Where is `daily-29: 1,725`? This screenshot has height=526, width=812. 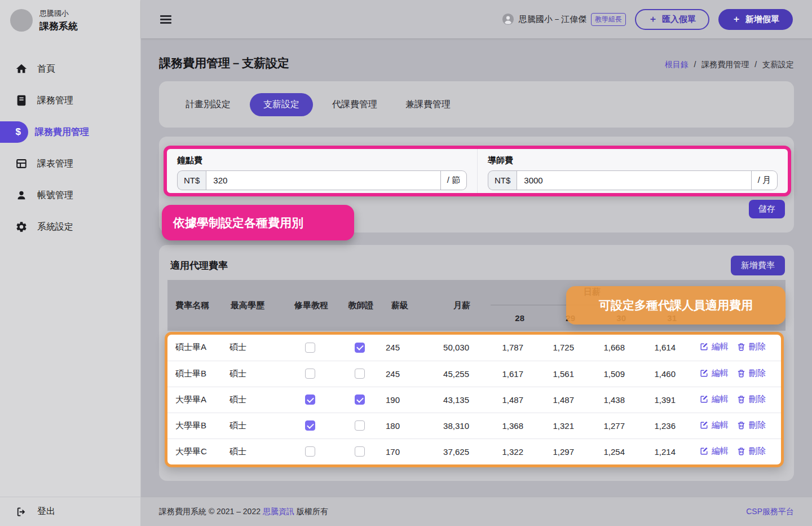 daily-29: 1,725 is located at coordinates (566, 348).